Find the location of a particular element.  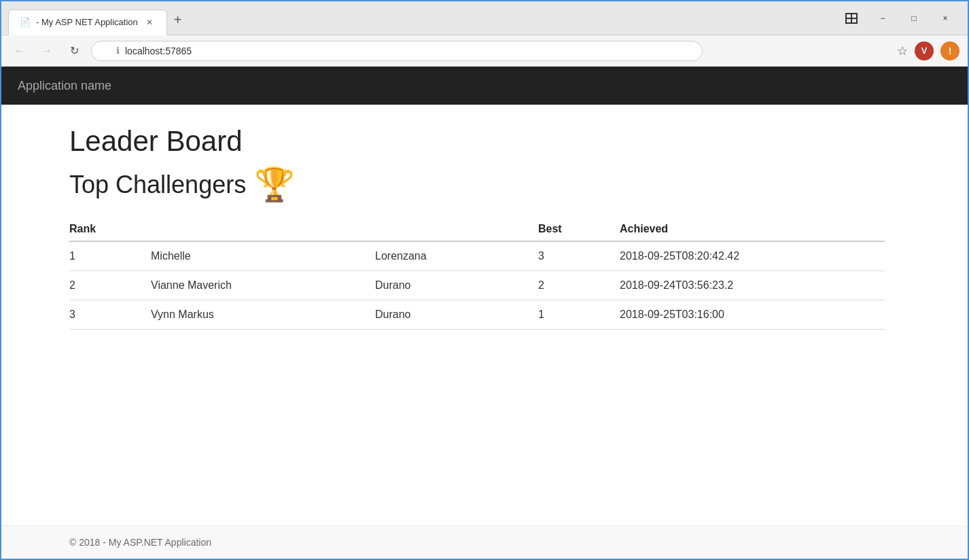

refresh-button: ↻ is located at coordinates (74, 51).